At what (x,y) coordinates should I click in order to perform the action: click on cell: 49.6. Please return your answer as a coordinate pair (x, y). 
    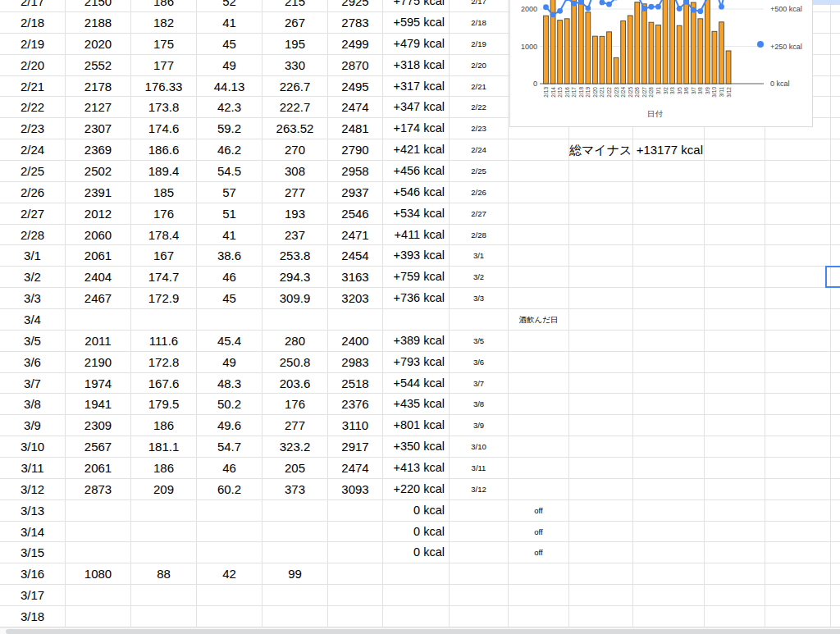
    Looking at the image, I should click on (230, 426).